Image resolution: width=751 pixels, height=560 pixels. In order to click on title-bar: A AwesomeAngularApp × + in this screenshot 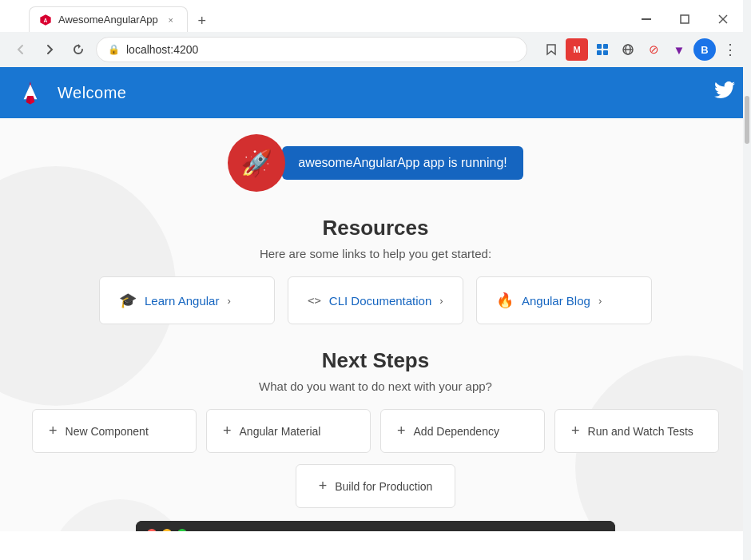, I will do `click(376, 16)`.